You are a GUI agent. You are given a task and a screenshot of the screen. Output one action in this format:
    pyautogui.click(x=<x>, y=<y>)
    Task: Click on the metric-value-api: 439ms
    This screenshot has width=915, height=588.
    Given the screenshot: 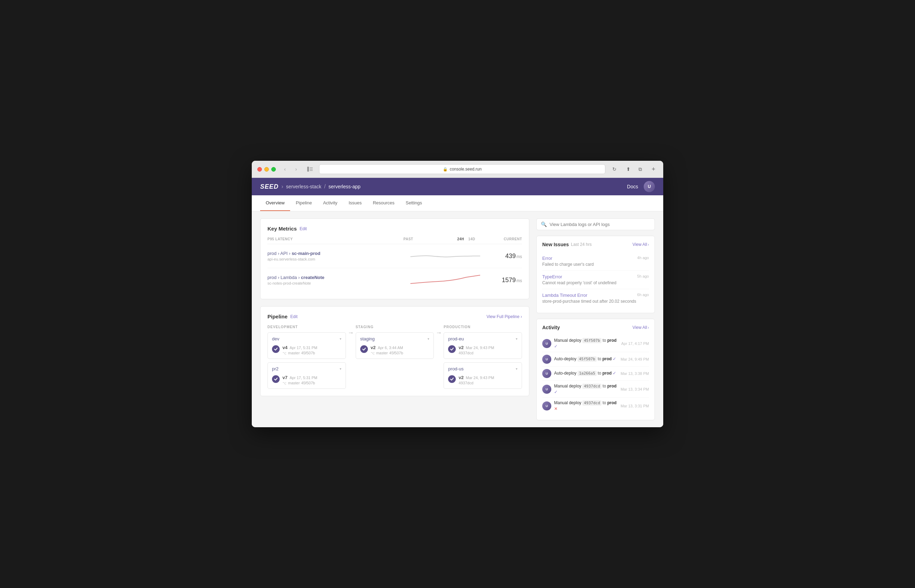 What is the action you would take?
    pyautogui.click(x=501, y=256)
    